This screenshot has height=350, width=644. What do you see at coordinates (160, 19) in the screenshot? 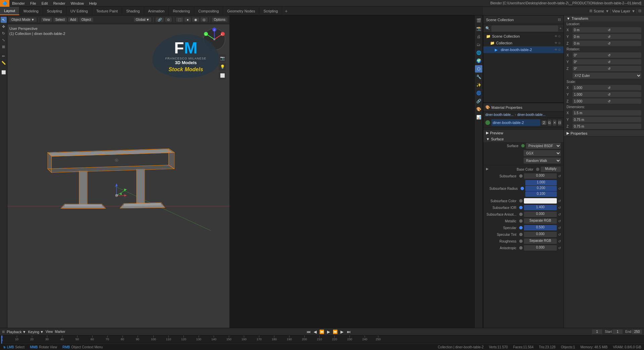
I see `snap-btn: 🔗` at bounding box center [160, 19].